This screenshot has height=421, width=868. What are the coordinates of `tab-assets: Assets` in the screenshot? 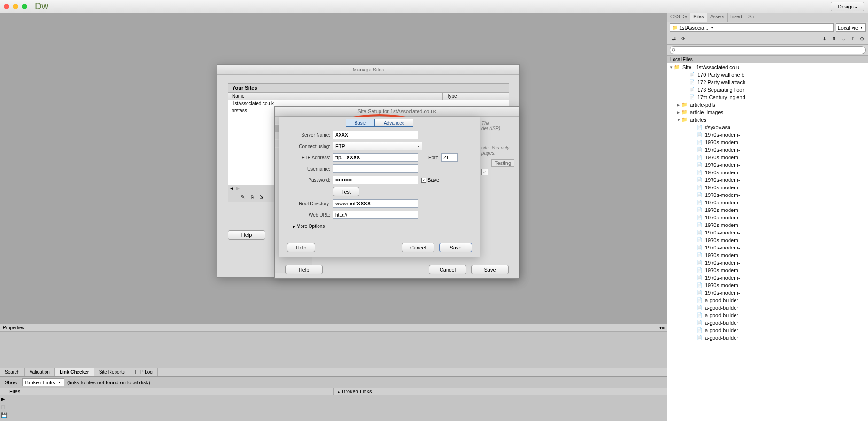 It's located at (718, 17).